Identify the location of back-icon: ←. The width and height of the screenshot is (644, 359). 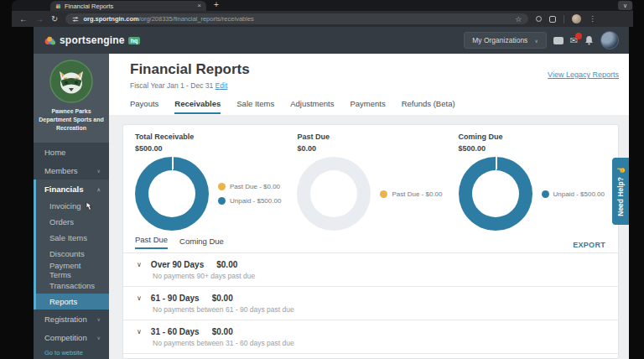
(23, 19).